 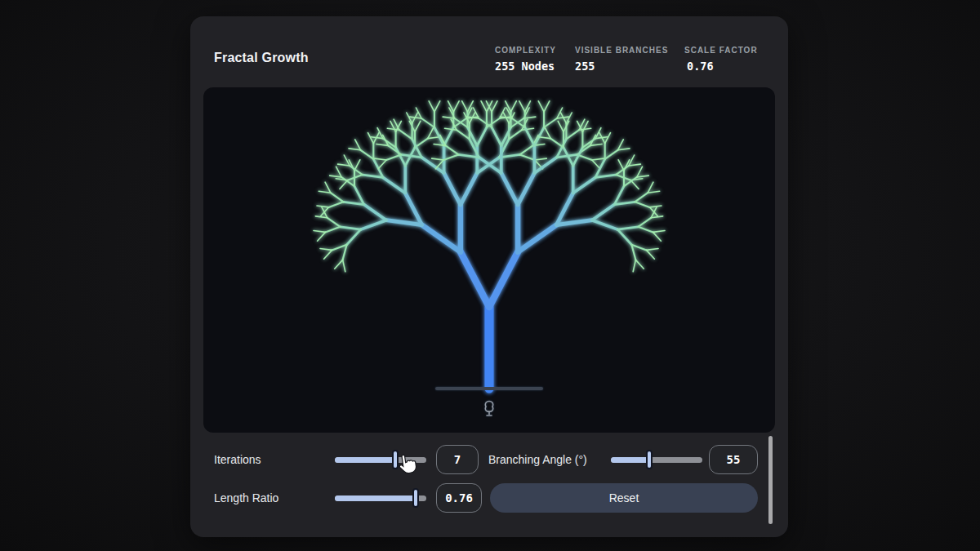 What do you see at coordinates (621, 59) in the screenshot?
I see `stat-visible-branches: VISIBLE BRANCHES 255` at bounding box center [621, 59].